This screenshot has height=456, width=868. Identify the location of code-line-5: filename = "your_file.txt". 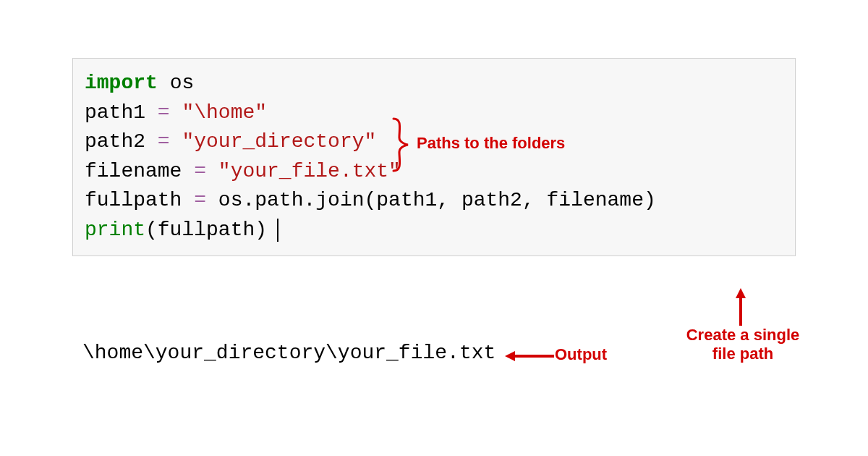
(434, 172).